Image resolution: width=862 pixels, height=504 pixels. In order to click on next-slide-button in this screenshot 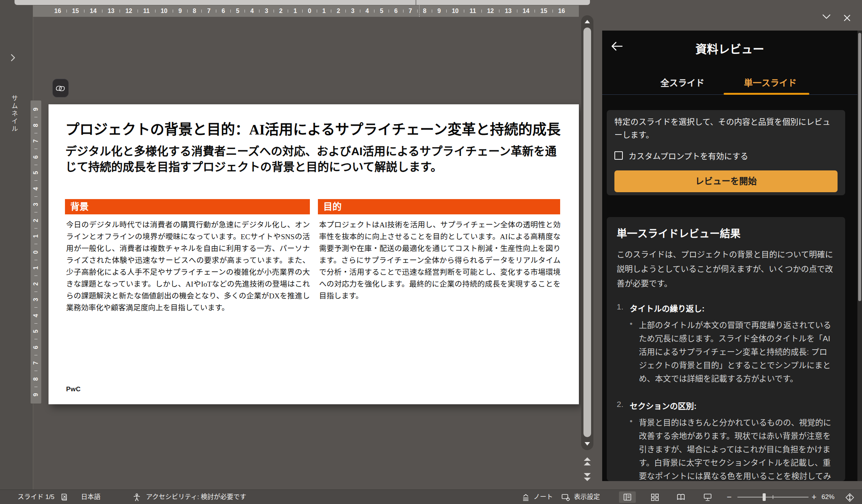, I will do `click(587, 477)`.